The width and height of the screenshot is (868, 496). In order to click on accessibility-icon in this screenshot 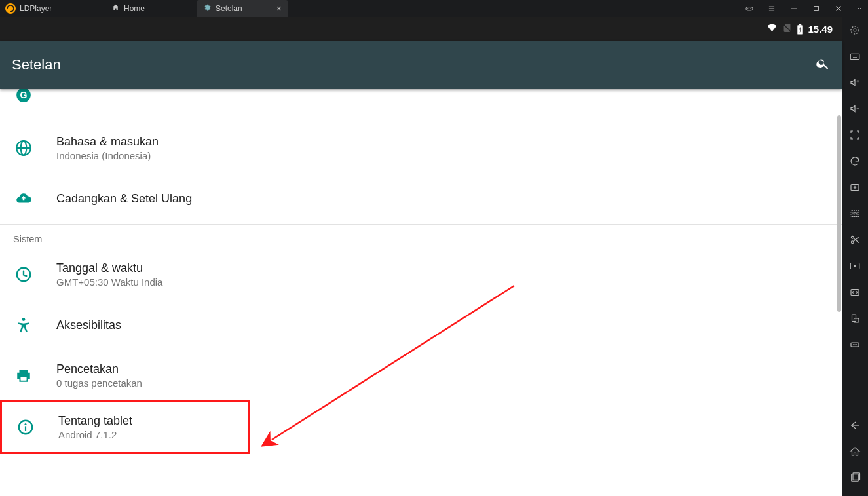, I will do `click(24, 325)`.